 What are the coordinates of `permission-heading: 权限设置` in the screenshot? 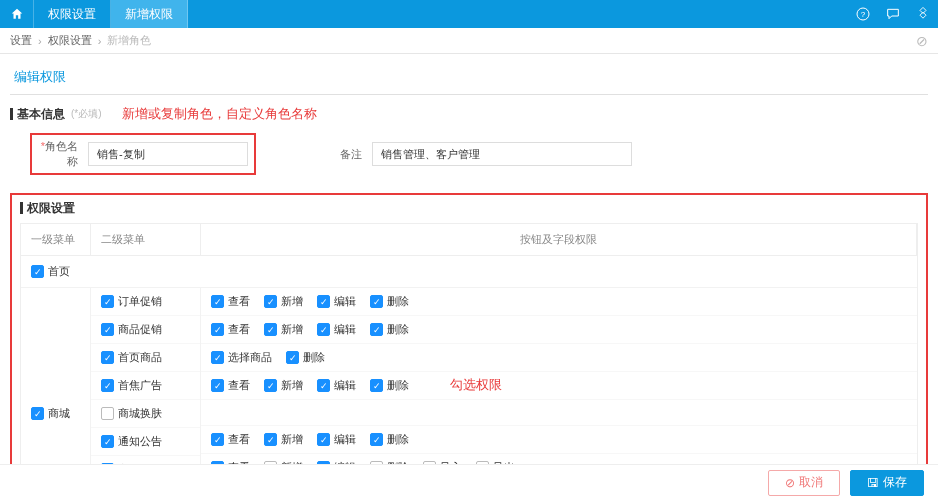 It's located at (48, 208).